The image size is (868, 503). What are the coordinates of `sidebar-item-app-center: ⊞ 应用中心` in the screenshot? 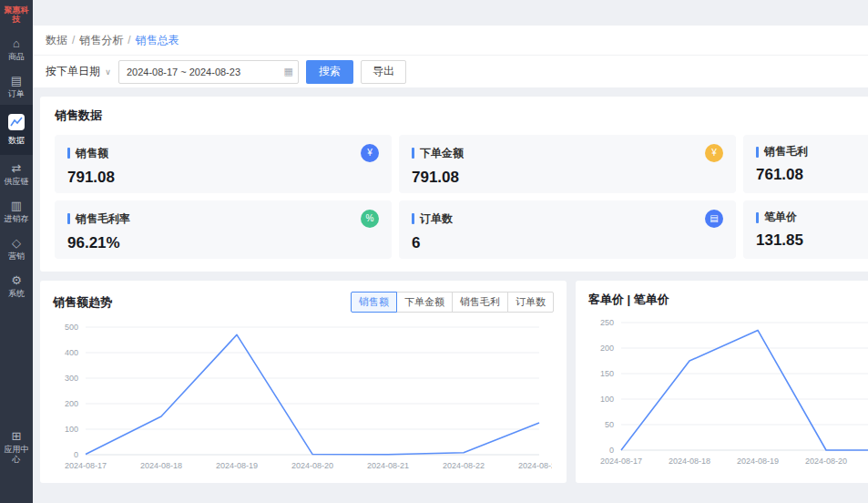 It's located at (16, 447).